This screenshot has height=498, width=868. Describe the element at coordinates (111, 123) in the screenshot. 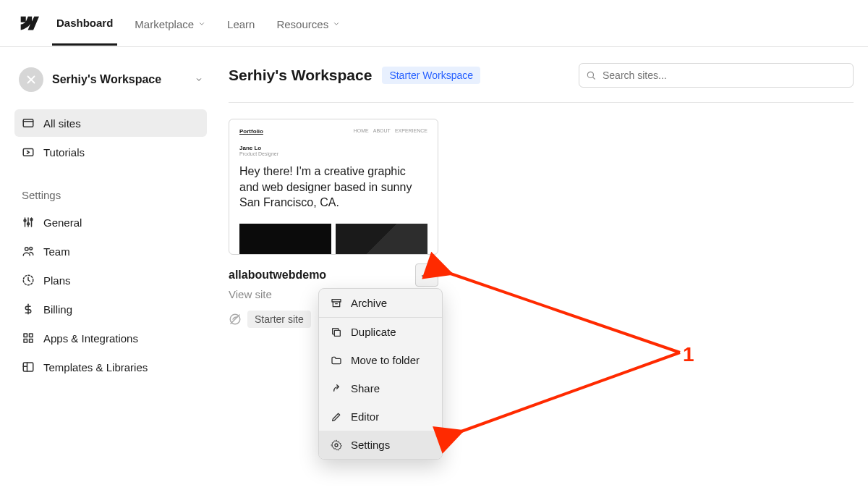

I see `sidebar-item-all-sites: All sites` at that location.